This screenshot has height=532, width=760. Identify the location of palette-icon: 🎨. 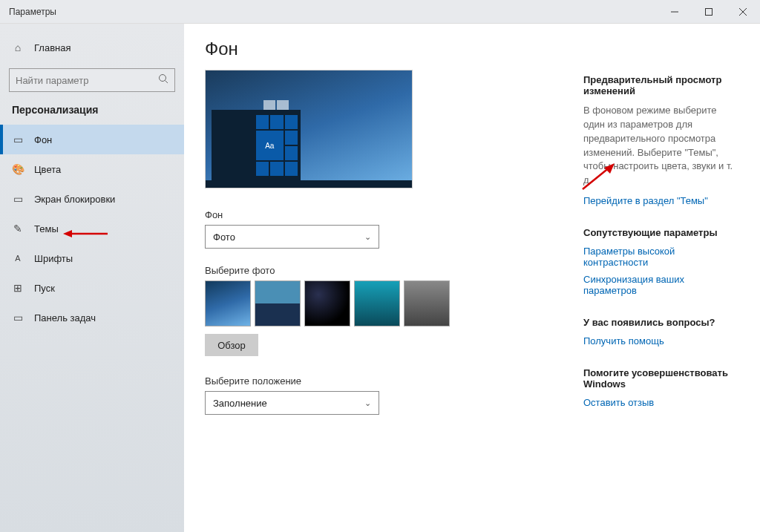
(18, 169).